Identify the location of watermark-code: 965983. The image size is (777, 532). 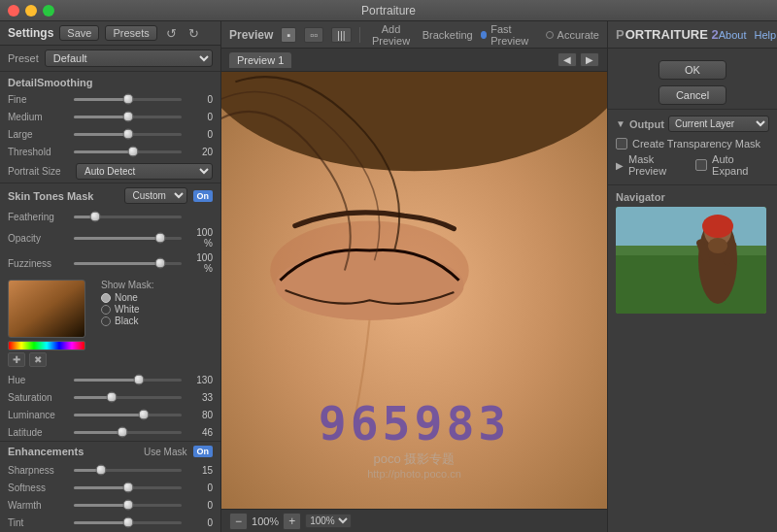
(414, 423).